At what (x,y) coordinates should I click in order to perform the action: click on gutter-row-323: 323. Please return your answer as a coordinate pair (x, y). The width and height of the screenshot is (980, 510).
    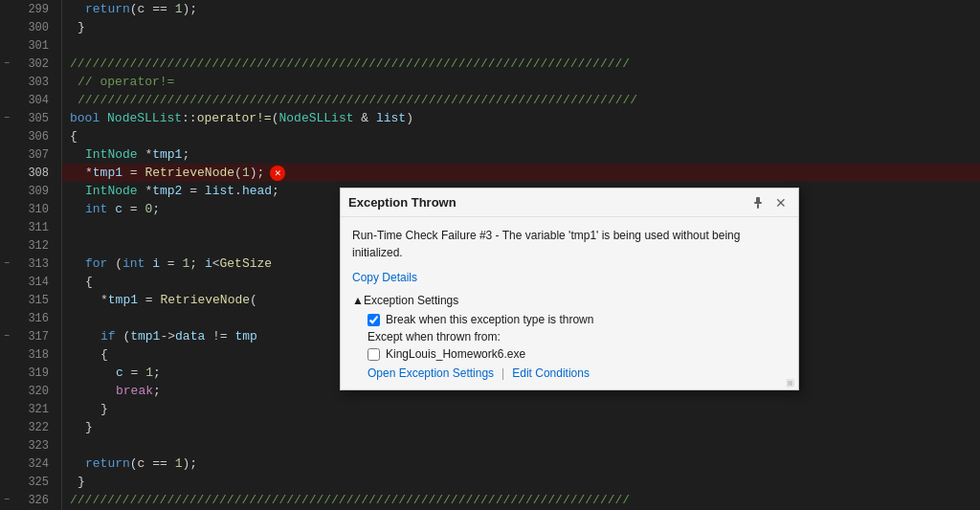
    Looking at the image, I should click on (31, 446).